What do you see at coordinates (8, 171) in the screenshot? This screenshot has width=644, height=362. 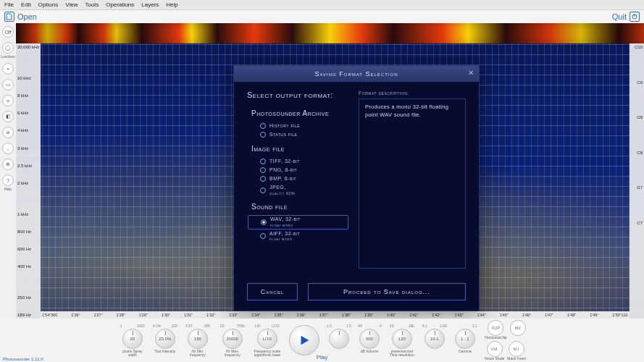 I see `left-toolbar: Off◯Lossless+▭≡◧⌀↓⊕?Help` at bounding box center [8, 171].